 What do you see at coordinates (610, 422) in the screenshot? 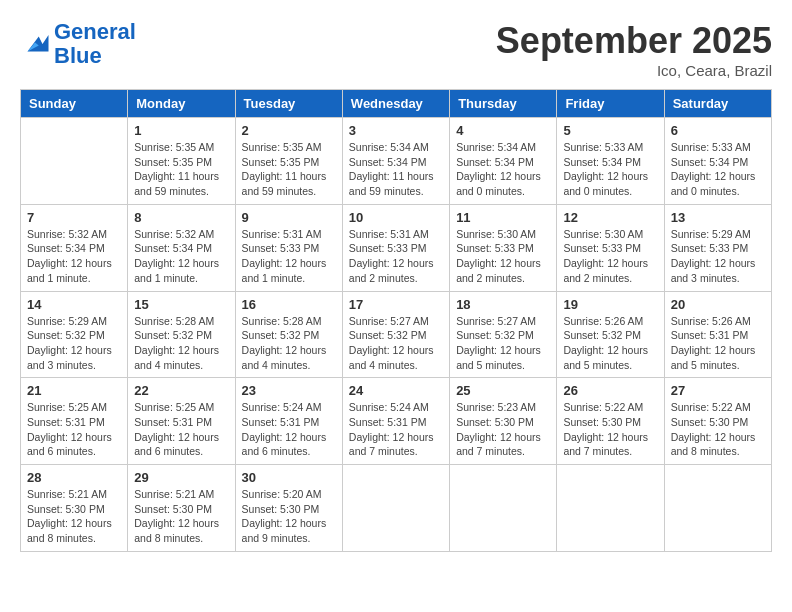
I see `calendar-cell: 26Sunrise: 5:22 AM Sunset: 5:30 PM Dayli…` at bounding box center [610, 422].